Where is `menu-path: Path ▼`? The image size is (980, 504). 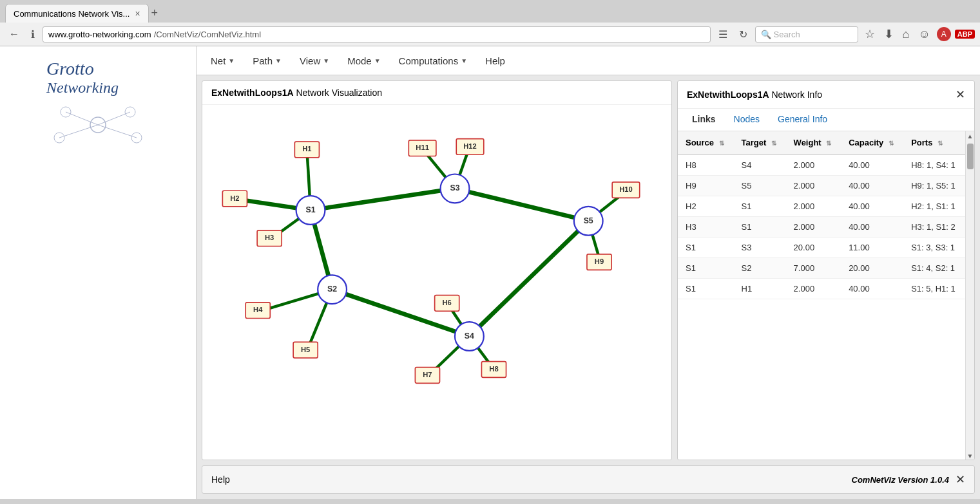
menu-path: Path ▼ is located at coordinates (267, 61).